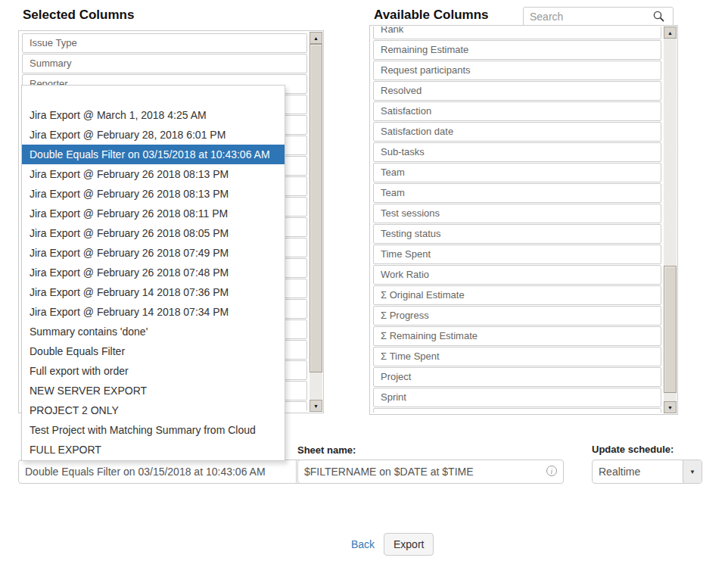  I want to click on available-column-item: Epic Color, so click(518, 410).